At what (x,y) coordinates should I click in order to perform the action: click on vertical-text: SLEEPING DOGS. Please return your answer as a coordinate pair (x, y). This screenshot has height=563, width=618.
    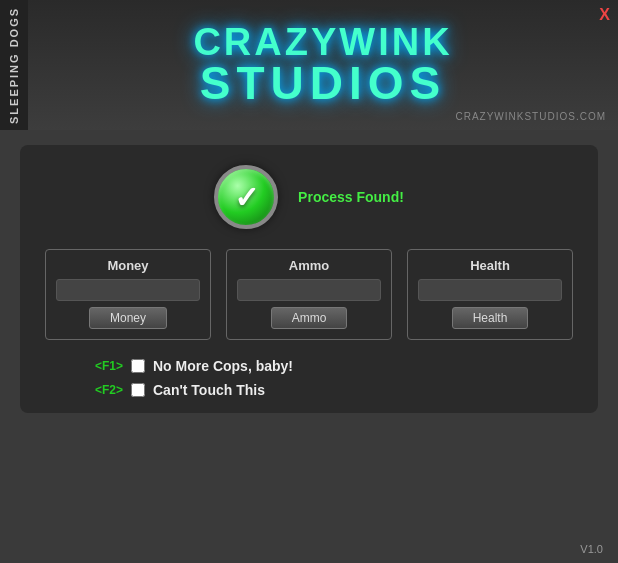
    Looking at the image, I should click on (14, 65).